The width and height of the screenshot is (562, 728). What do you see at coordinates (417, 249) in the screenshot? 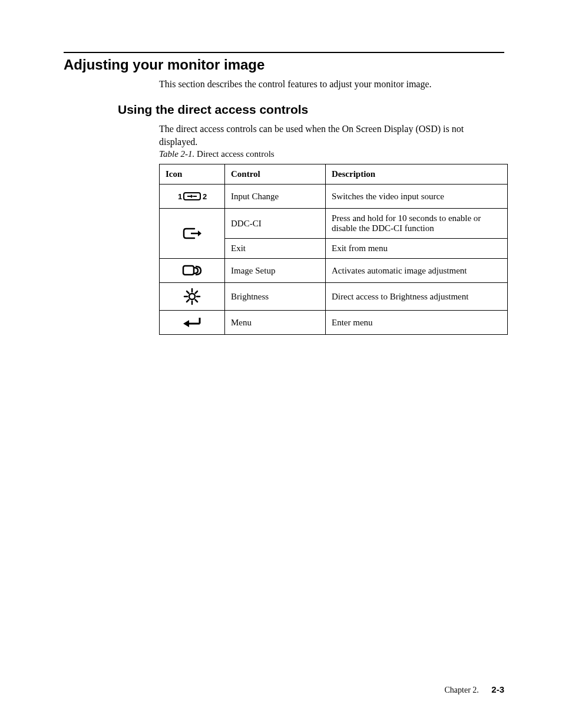
I see `description-cell: Exit from menu` at bounding box center [417, 249].